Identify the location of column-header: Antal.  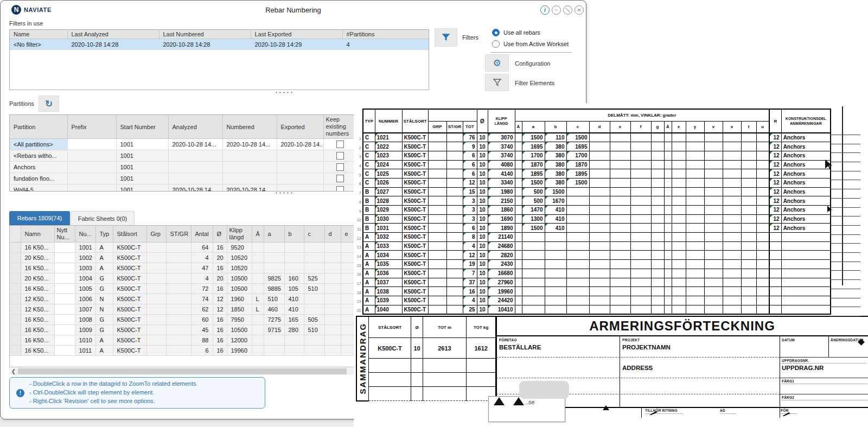
(202, 234).